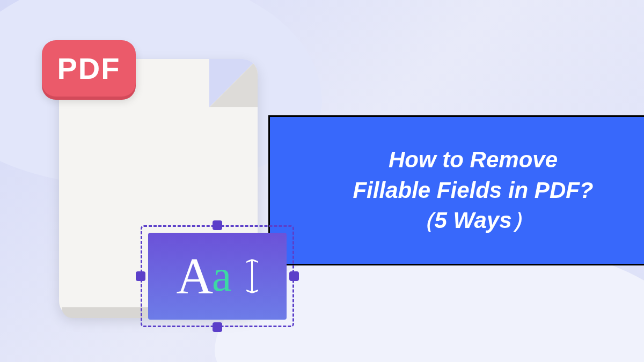 The image size is (644, 362). Describe the element at coordinates (473, 160) in the screenshot. I see `title-line-1: How to Remove` at that location.